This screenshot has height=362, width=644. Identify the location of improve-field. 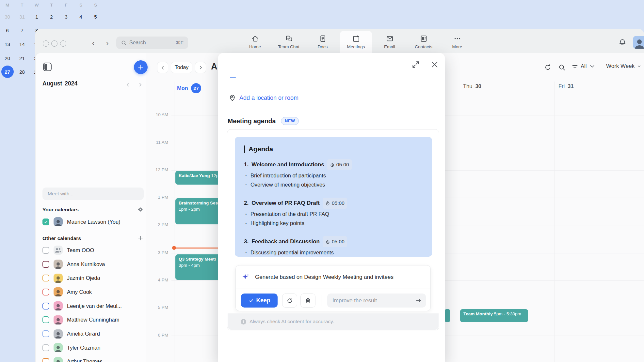
(377, 301).